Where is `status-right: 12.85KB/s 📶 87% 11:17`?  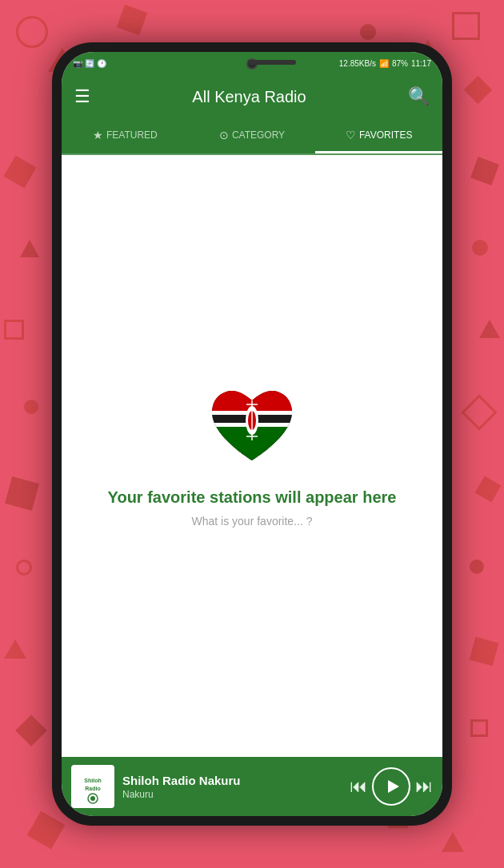
status-right: 12.85KB/s 📶 87% 11:17 is located at coordinates (386, 64).